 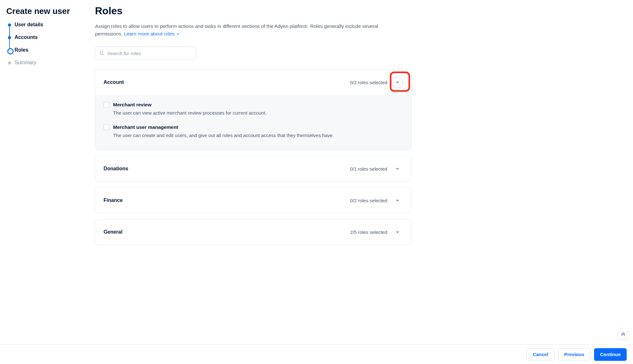 What do you see at coordinates (623, 334) in the screenshot?
I see `clickup-icon` at bounding box center [623, 334].